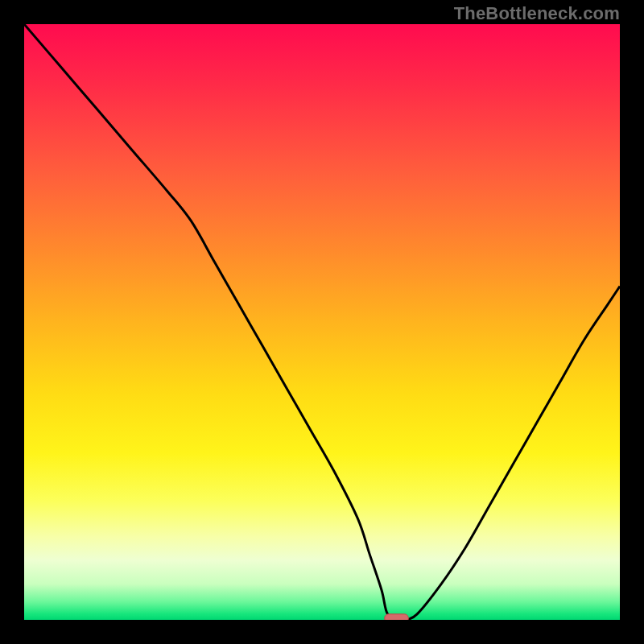  Describe the element at coordinates (537, 14) in the screenshot. I see `watermark-text: TheBottleneck.com` at that location.